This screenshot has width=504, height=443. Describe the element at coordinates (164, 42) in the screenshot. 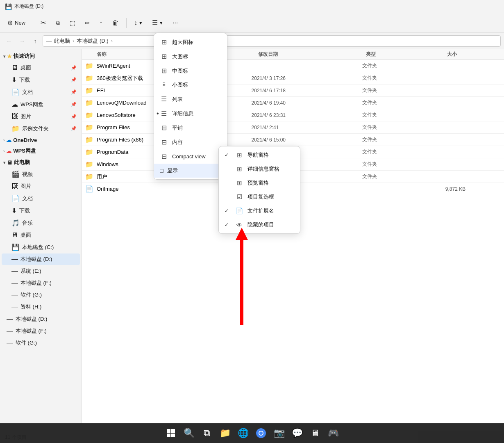

I see `extra-large-icon: ⊞` at that location.